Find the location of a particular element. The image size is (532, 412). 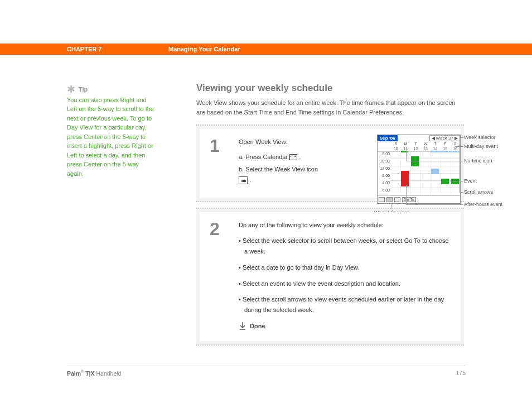

step-1-box: 1 Open Week View: a. Press Calendar . b.… is located at coordinates (330, 163).